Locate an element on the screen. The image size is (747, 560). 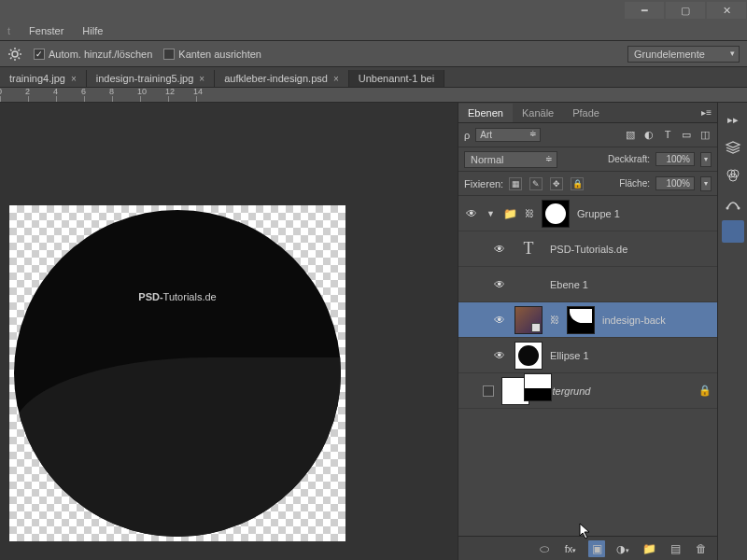
opacity-caret: ▾ is located at coordinates (706, 160).